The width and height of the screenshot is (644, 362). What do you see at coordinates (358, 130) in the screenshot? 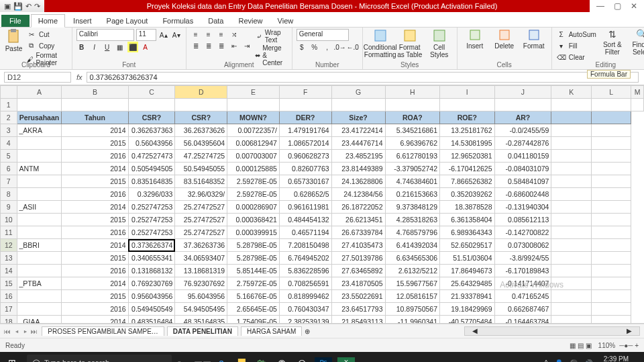
I see `cell: 23.41722414` at bounding box center [358, 130].